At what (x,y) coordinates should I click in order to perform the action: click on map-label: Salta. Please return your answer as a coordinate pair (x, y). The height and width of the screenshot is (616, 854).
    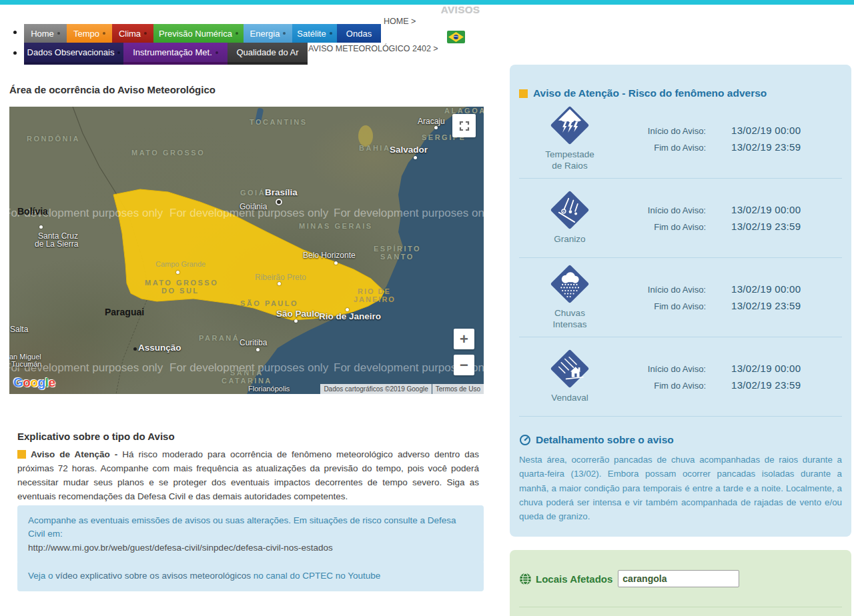
    Looking at the image, I should click on (19, 329).